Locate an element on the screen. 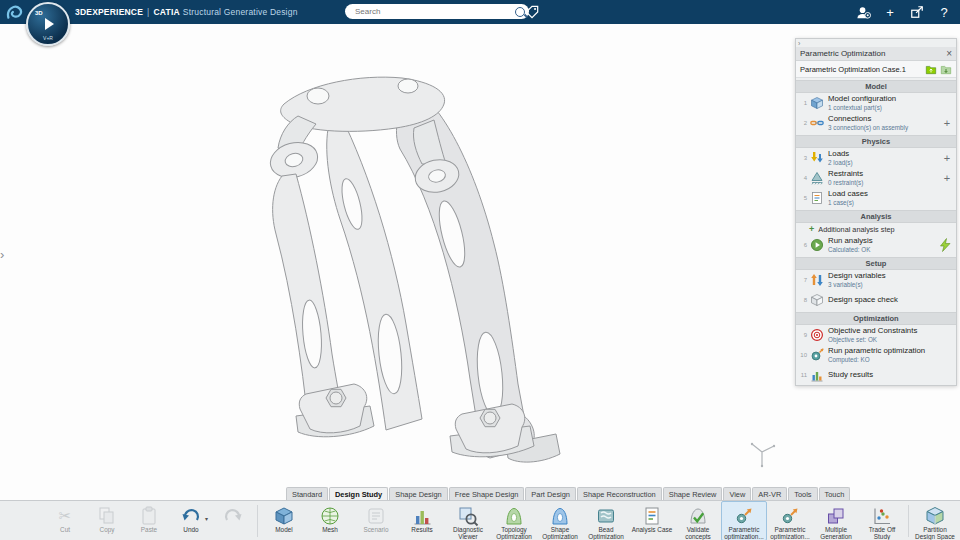 Image resolution: width=960 pixels, height=540 pixels. search-input is located at coordinates (434, 12).